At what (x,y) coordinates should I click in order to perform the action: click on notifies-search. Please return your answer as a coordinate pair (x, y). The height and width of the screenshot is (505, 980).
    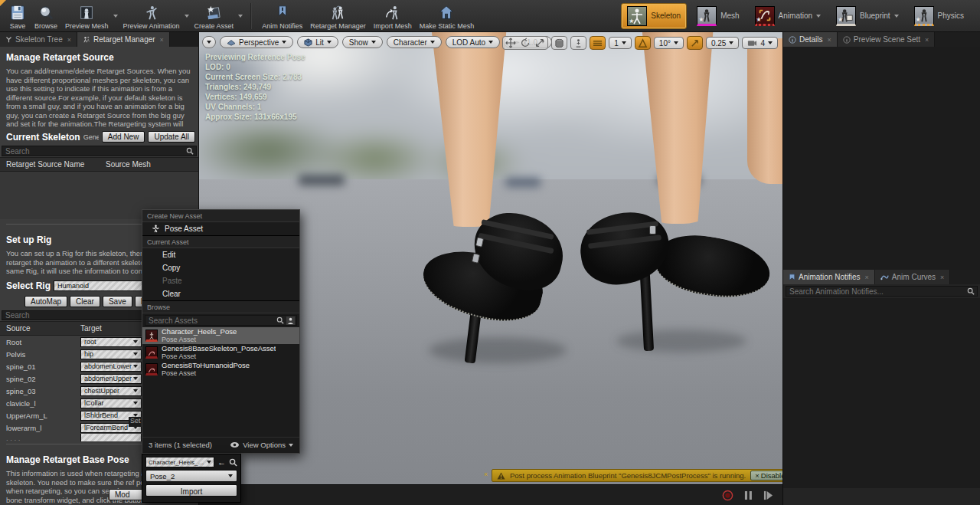
    Looking at the image, I should click on (882, 291).